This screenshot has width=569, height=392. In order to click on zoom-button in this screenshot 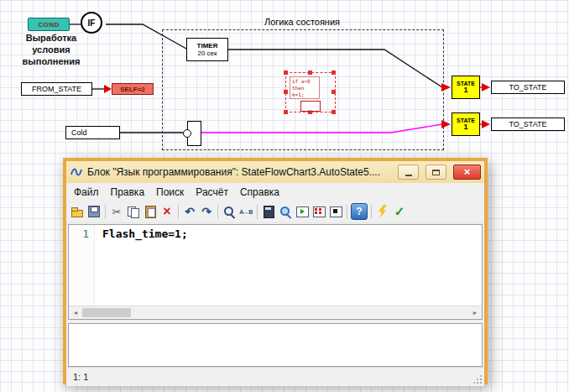, I will do `click(285, 212)`.